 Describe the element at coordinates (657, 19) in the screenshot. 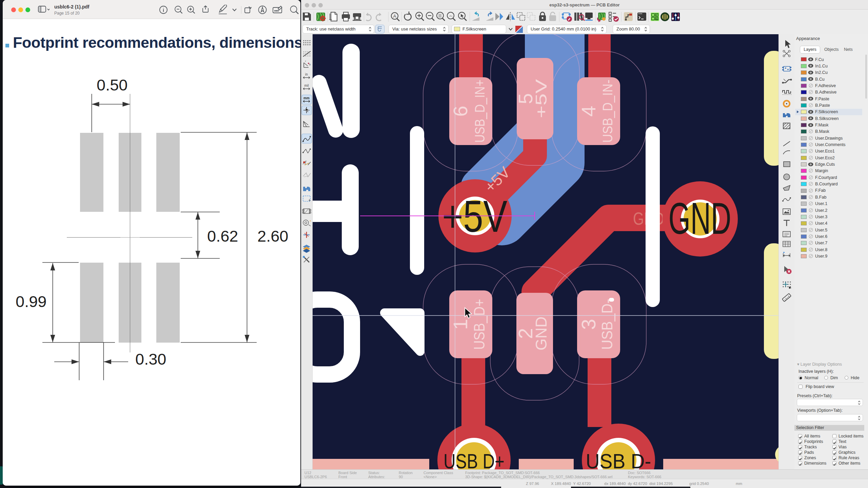

I see `svg-text: B` at that location.